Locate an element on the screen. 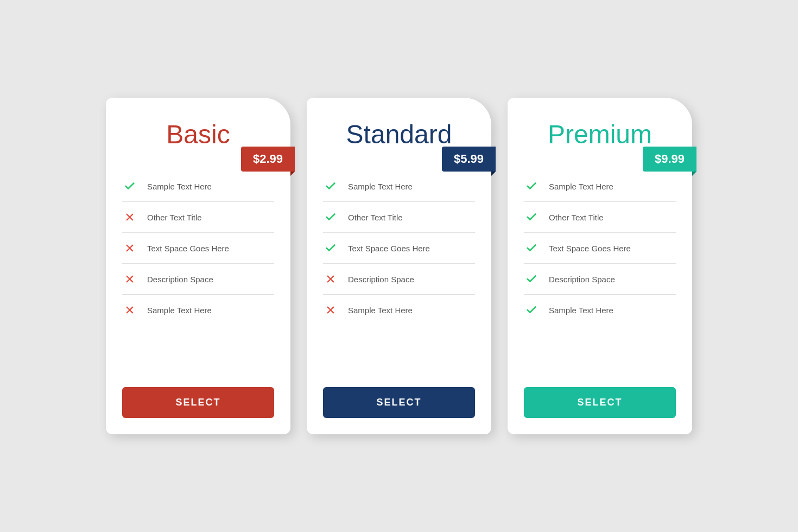 Image resolution: width=798 pixels, height=532 pixels. standard-feature-0: Sample Text Here is located at coordinates (399, 187).